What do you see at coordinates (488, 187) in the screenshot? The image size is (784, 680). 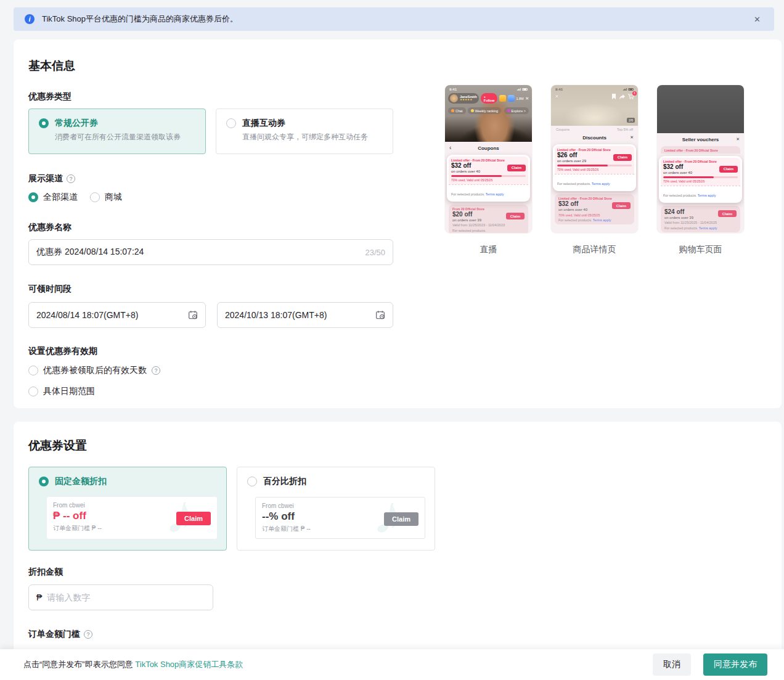 I see `coupons-sheet: ‹ Coupons Limited offer · From 20 Offici…` at bounding box center [488, 187].